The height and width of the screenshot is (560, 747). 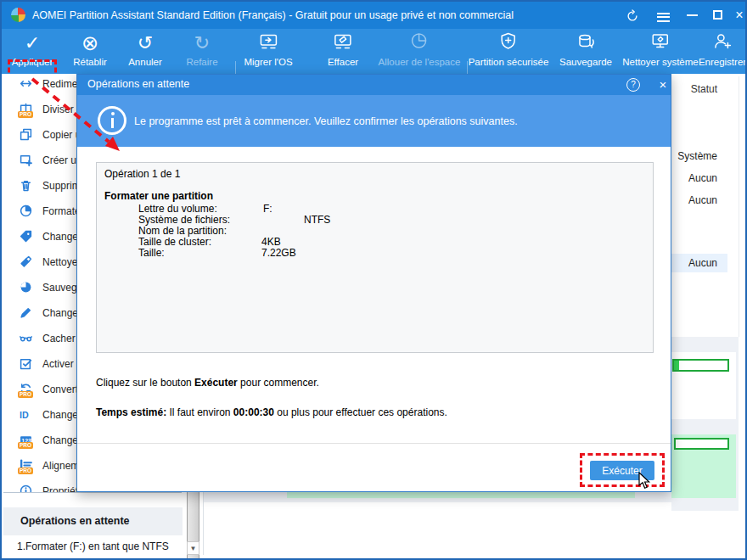 I want to click on title-bar: AOMEI Partition Assistant Standard Editi…, so click(x=374, y=15).